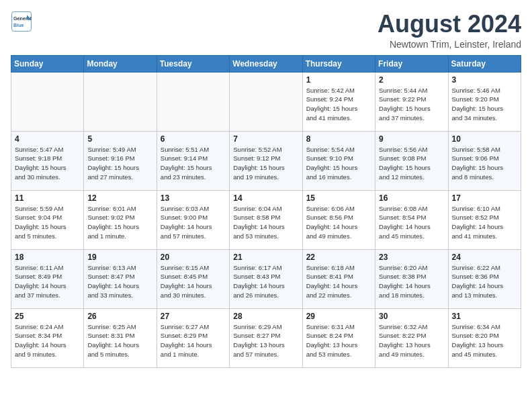 Image resolution: width=532 pixels, height=411 pixels. Describe the element at coordinates (193, 164) in the screenshot. I see `day-info: Sunrise: 5:51 AM Sunset: 9:14 PM Dayligh…` at that location.